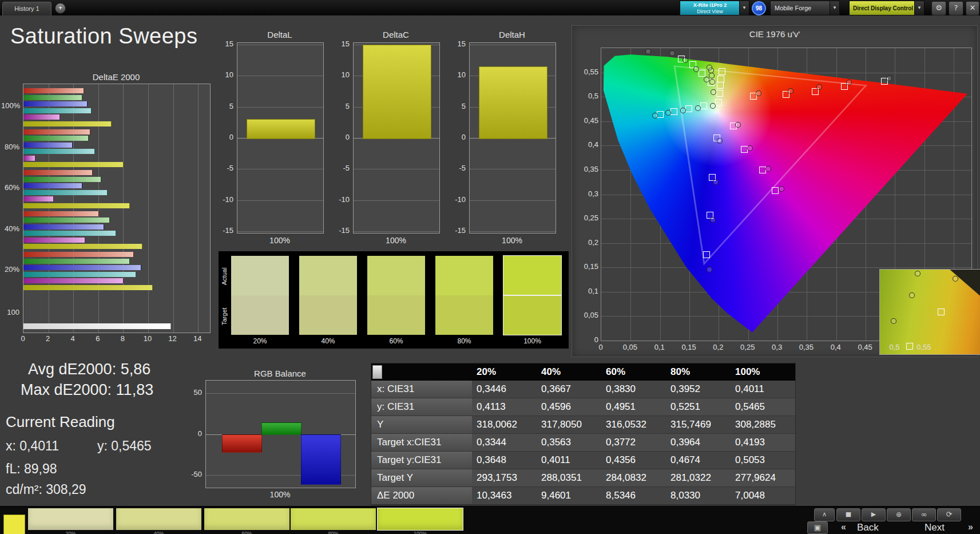  Describe the element at coordinates (225, 43) in the screenshot. I see `y-tick-label: 15` at that location.